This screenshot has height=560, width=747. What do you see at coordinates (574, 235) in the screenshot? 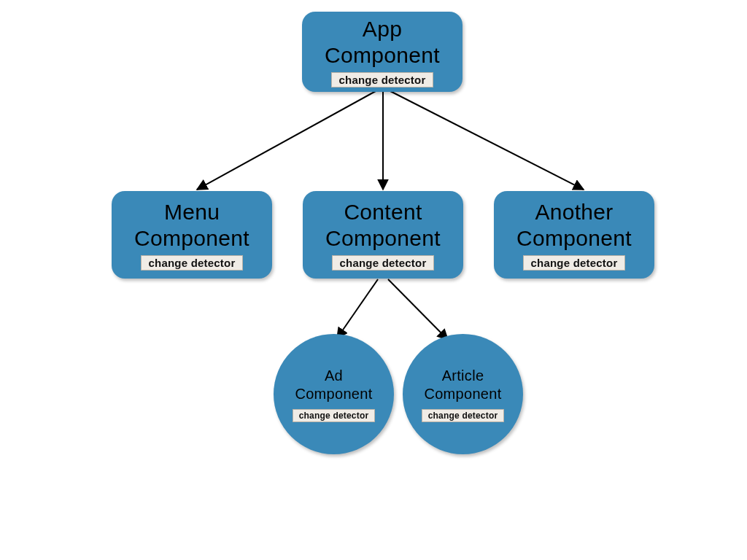
I see `node-another: Another Component change detector` at bounding box center [574, 235].